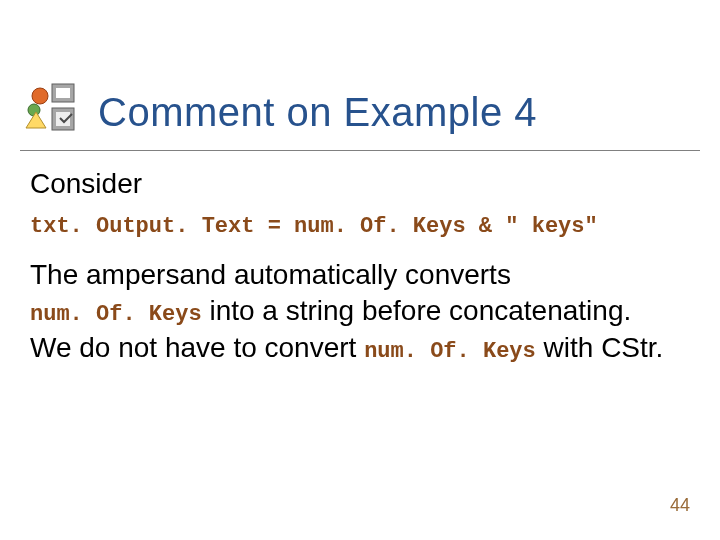  What do you see at coordinates (450, 352) in the screenshot?
I see `inline-code-2: num. Of. Keys` at bounding box center [450, 352].